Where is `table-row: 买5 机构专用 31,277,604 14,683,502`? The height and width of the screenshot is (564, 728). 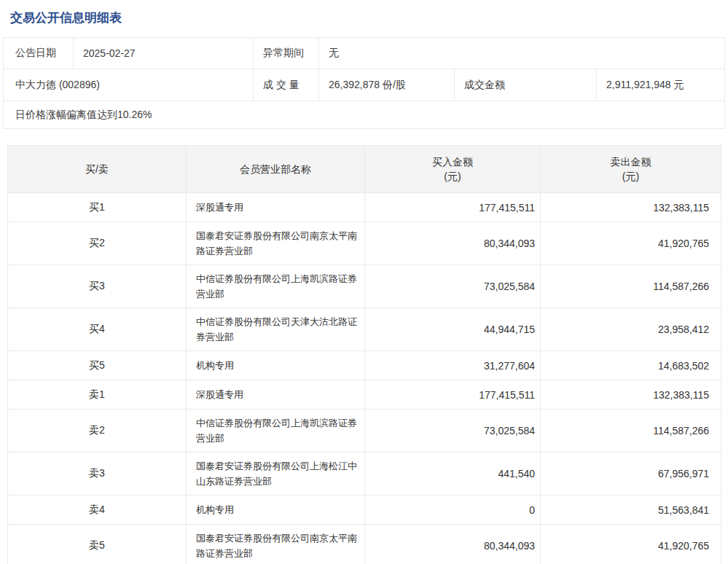
table-row: 买5 机构专用 31,277,604 14,683,502 is located at coordinates (364, 366).